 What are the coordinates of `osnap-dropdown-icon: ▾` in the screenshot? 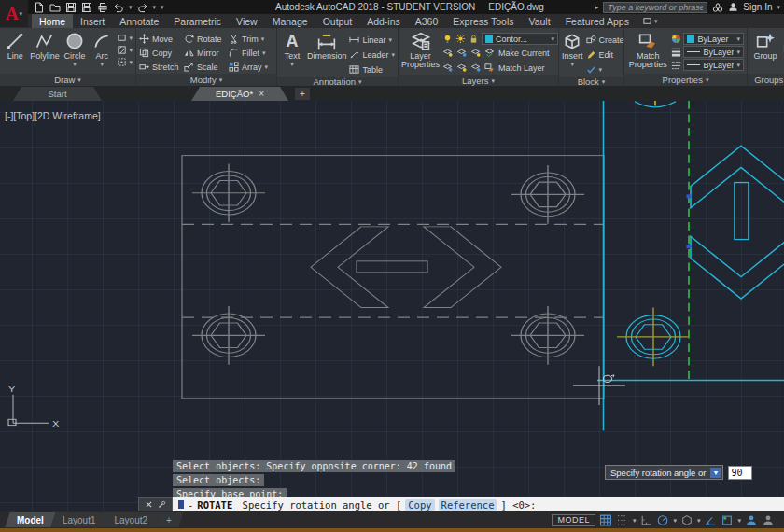 It's located at (739, 521).